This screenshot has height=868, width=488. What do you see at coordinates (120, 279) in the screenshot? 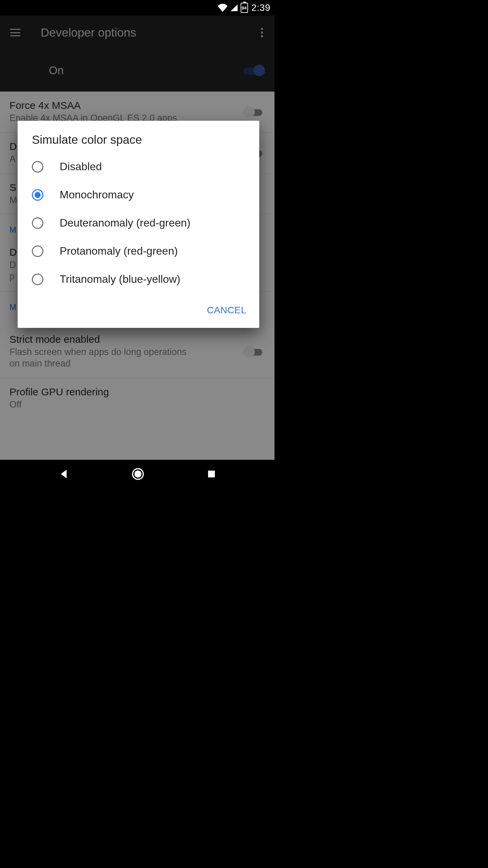
I see `option-label: Tritanomaly (blue-yellow)` at bounding box center [120, 279].